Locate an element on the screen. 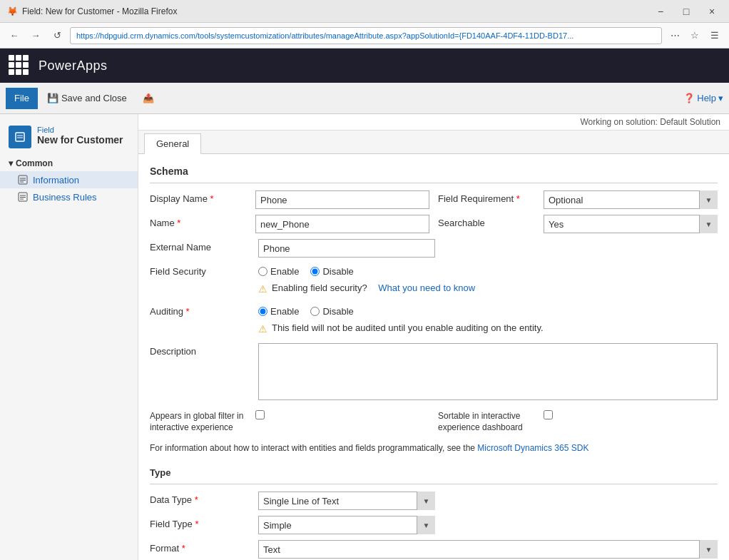 The height and width of the screenshot is (560, 729). format-field: Text Email URL Ticker Symbol Phone ▼ is located at coordinates (488, 549).